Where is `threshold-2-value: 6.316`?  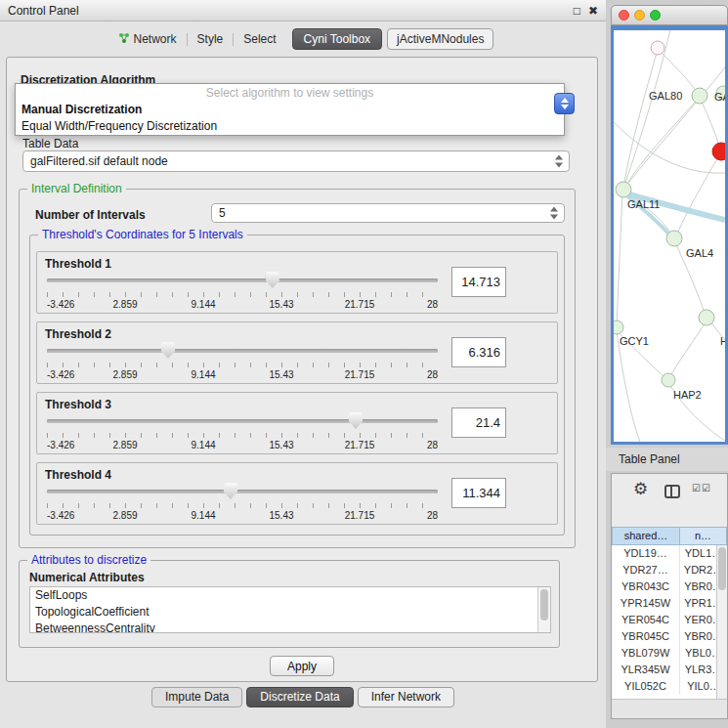 threshold-2-value: 6.316 is located at coordinates (479, 352).